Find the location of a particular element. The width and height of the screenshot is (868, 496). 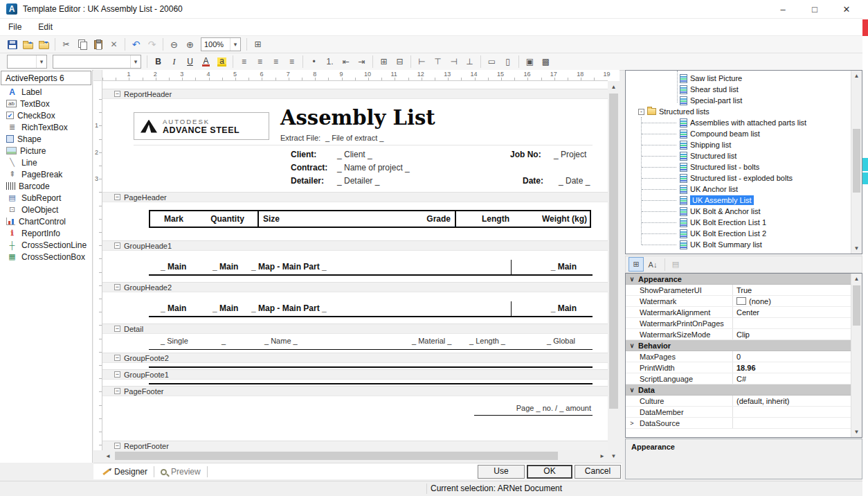

property-category-behavior: ∨Behavior is located at coordinates (738, 346).